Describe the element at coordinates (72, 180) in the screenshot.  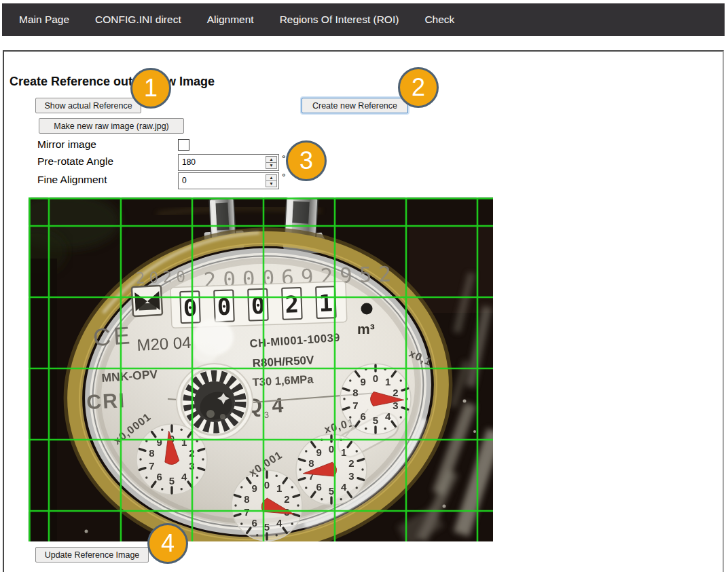
I see `fine-alignment-label: Fine Alignment` at that location.